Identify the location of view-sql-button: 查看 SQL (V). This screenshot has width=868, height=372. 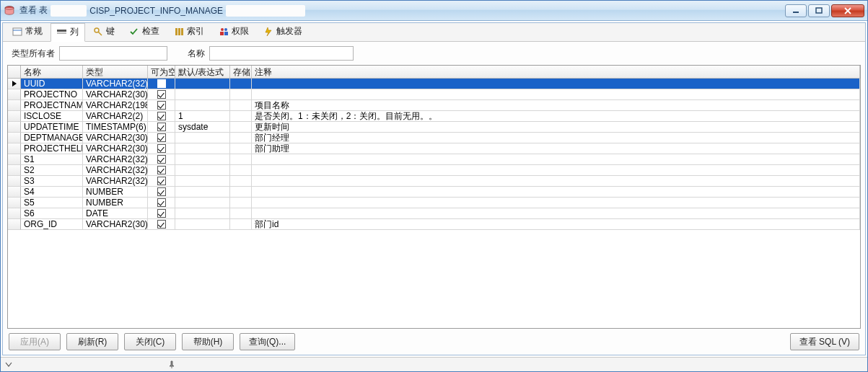
(825, 342).